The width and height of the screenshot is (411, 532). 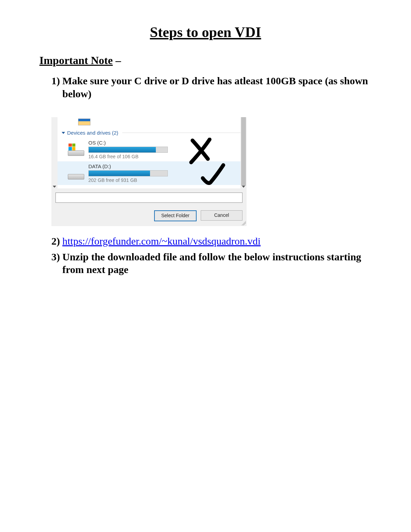 What do you see at coordinates (212, 87) in the screenshot?
I see `steps-list: 1) Make sure your C drive or D drive has…` at bounding box center [212, 87].